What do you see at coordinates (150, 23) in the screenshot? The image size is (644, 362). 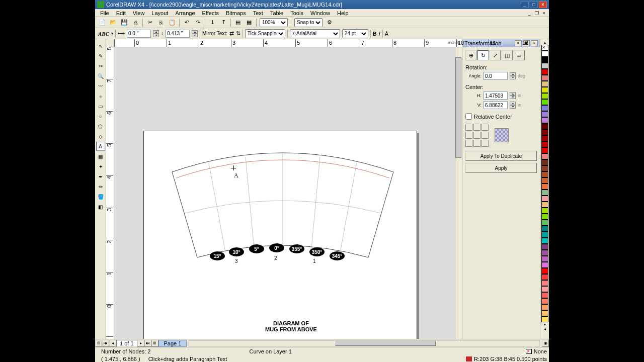 I see `cut-icon: ✂` at bounding box center [150, 23].